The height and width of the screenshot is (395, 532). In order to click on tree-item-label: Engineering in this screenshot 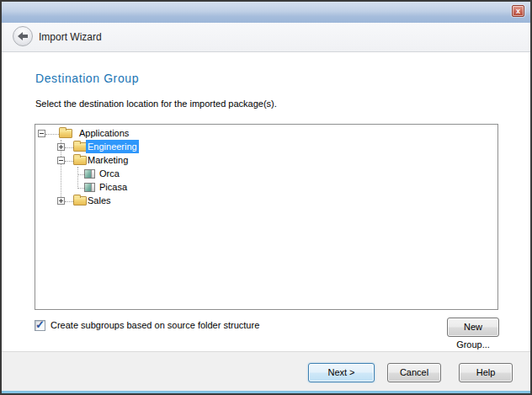, I will do `click(113, 147)`.